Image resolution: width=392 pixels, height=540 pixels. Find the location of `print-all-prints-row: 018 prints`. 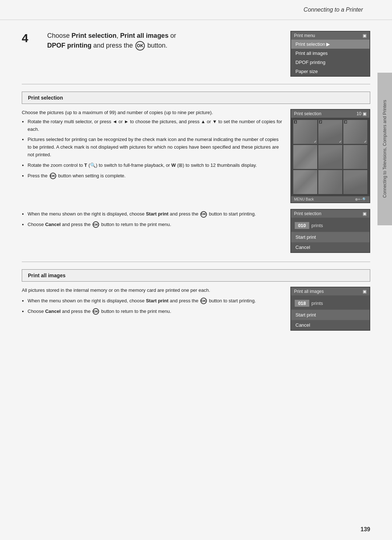

print-all-prints-row: 018 prints is located at coordinates (330, 302).